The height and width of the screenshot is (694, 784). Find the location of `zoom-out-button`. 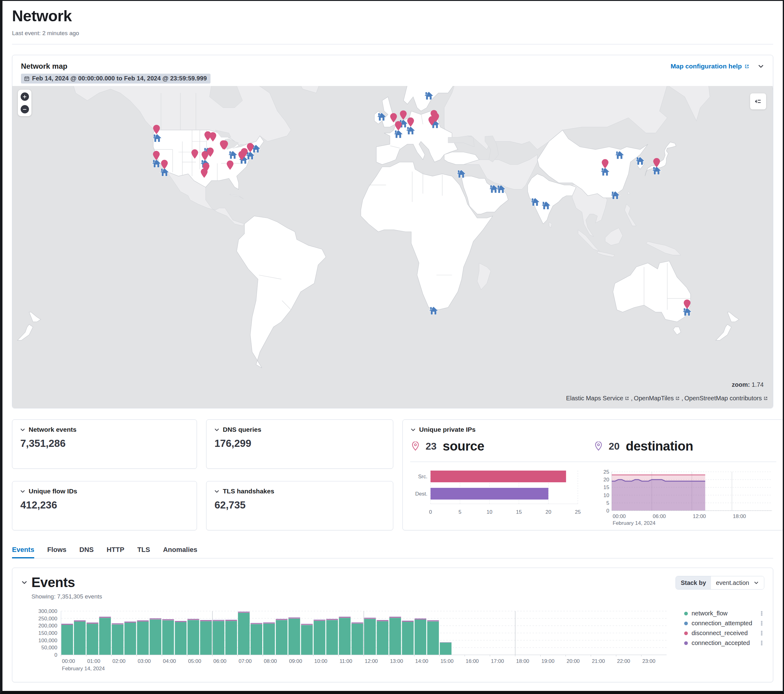

zoom-out-button is located at coordinates (25, 109).